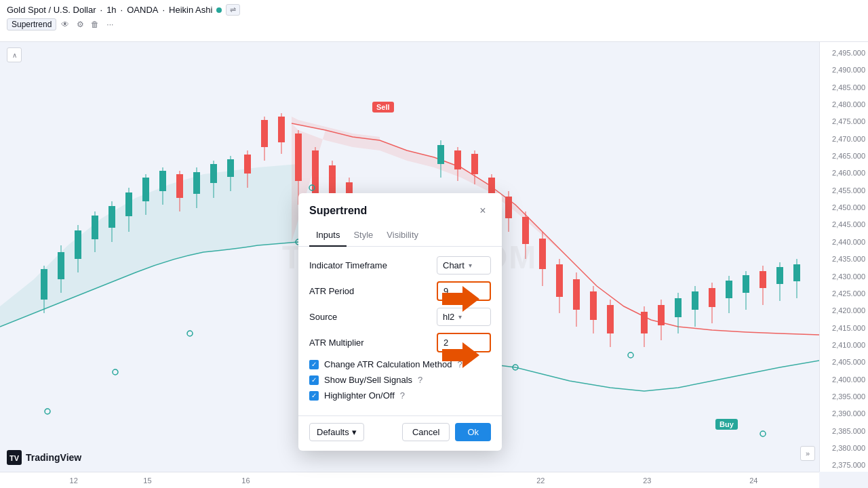  I want to click on checkbox-atr-label: Change ATR Calculation Method, so click(388, 365).